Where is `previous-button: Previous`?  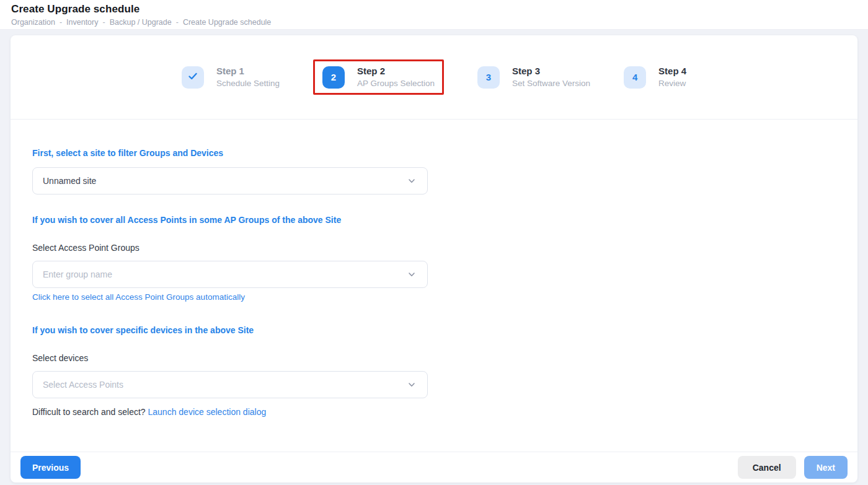 previous-button: Previous is located at coordinates (51, 467).